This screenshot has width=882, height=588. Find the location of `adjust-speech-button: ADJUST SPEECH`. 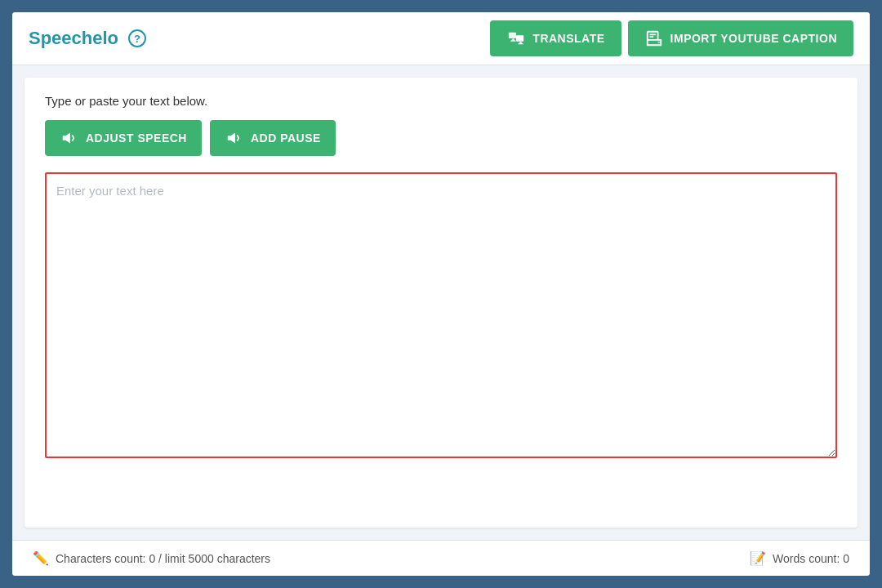

adjust-speech-button: ADJUST SPEECH is located at coordinates (123, 138).